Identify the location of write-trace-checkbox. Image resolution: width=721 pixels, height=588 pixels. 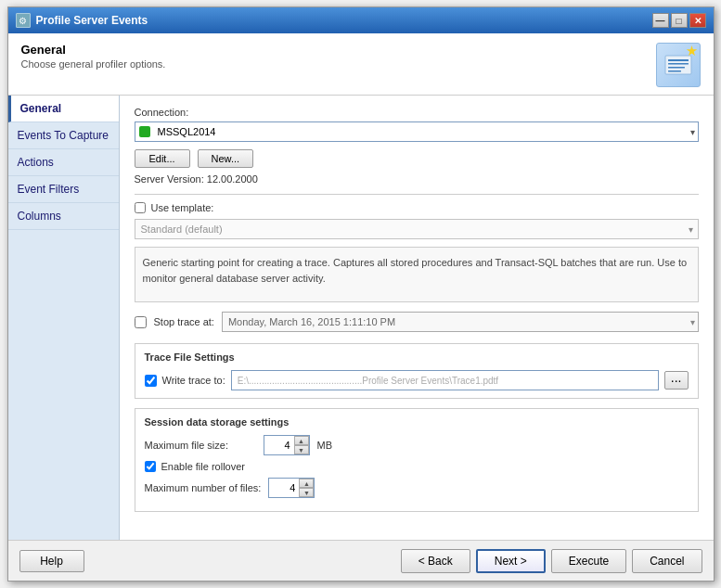
(150, 380).